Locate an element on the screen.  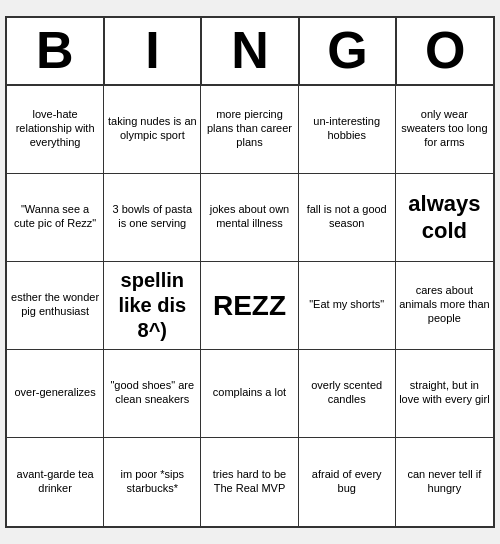
bingo-cell-19: straight, but in love with every girl is located at coordinates (444, 394).